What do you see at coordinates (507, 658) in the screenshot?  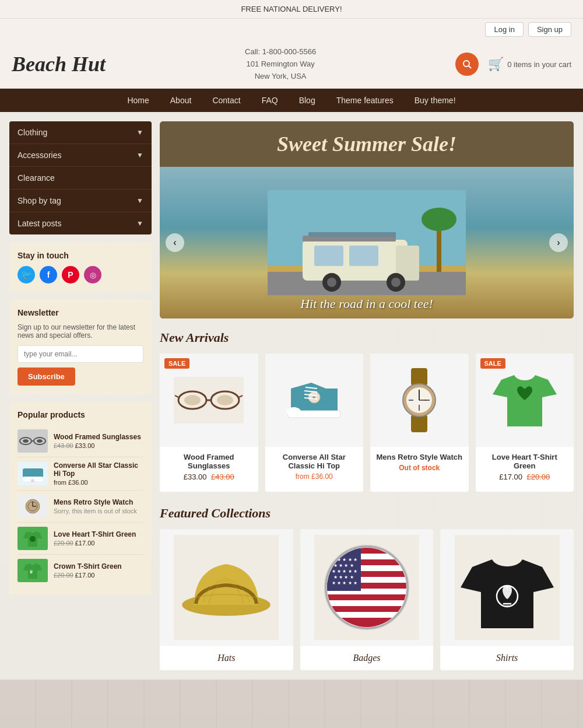 I see `featured-label-shirts: Shirts` at bounding box center [507, 658].